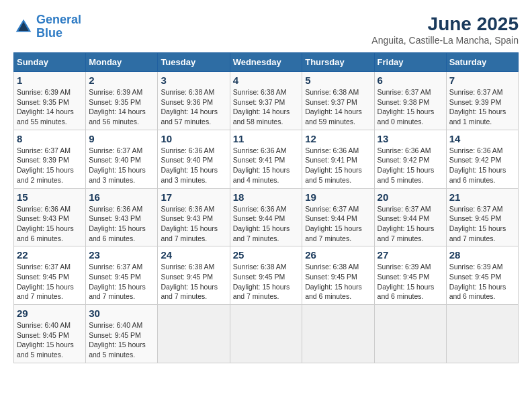 The height and width of the screenshot is (411, 532). I want to click on day-number: 27, so click(410, 255).